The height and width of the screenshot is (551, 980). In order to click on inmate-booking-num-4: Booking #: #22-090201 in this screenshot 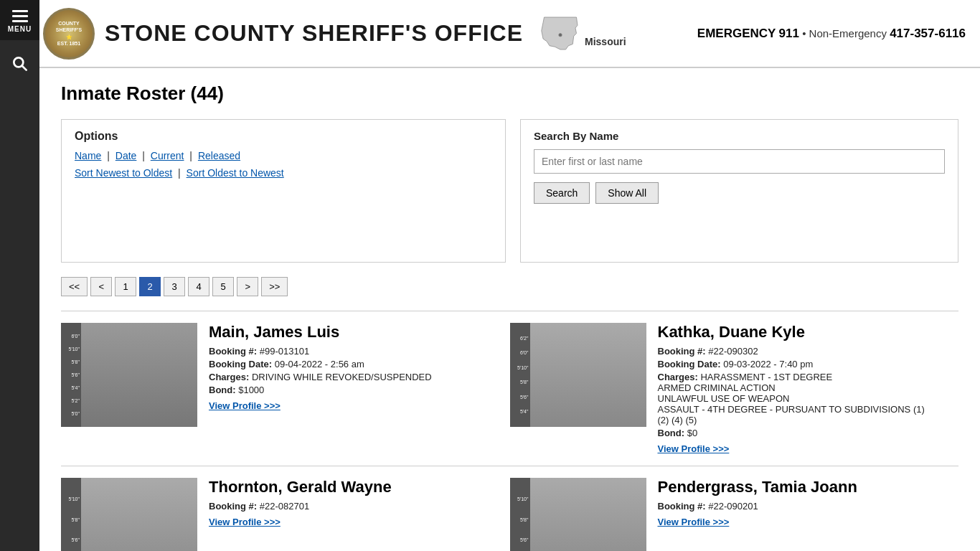, I will do `click(798, 507)`.